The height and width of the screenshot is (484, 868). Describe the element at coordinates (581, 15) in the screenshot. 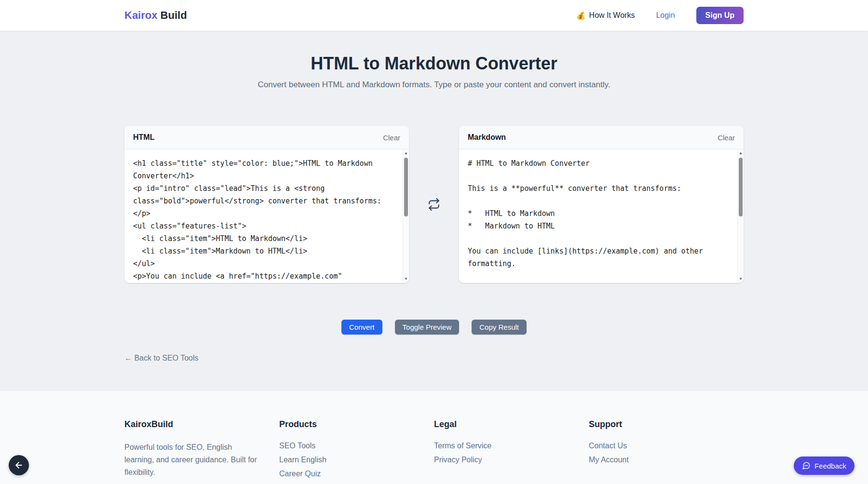

I see `money-bag-icon: 💰` at that location.